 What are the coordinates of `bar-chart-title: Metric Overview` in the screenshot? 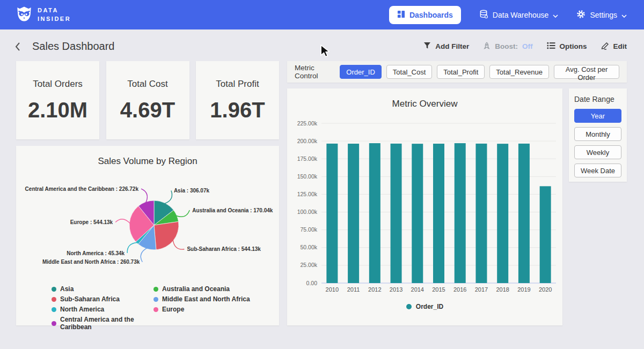 It's located at (425, 101).